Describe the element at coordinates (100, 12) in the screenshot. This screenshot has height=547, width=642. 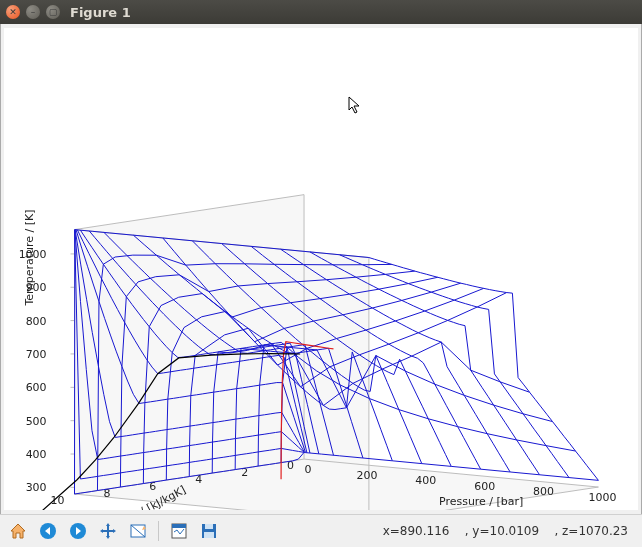
I see `window-title: Figure 1` at that location.